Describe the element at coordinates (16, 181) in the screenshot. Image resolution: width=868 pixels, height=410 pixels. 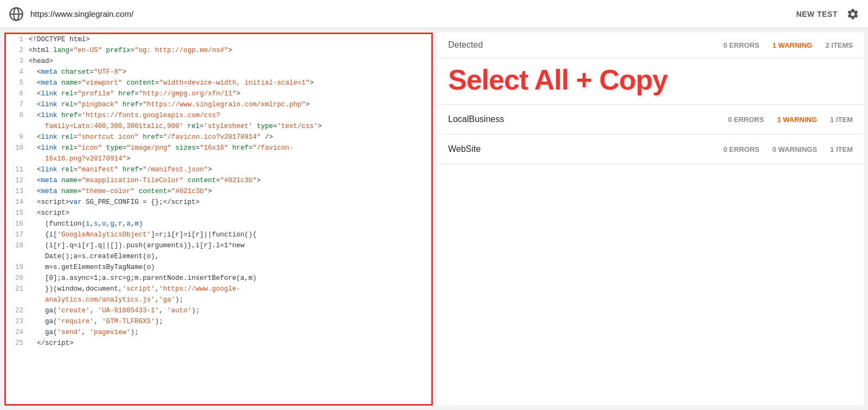
I see `line-number: 12` at that location.